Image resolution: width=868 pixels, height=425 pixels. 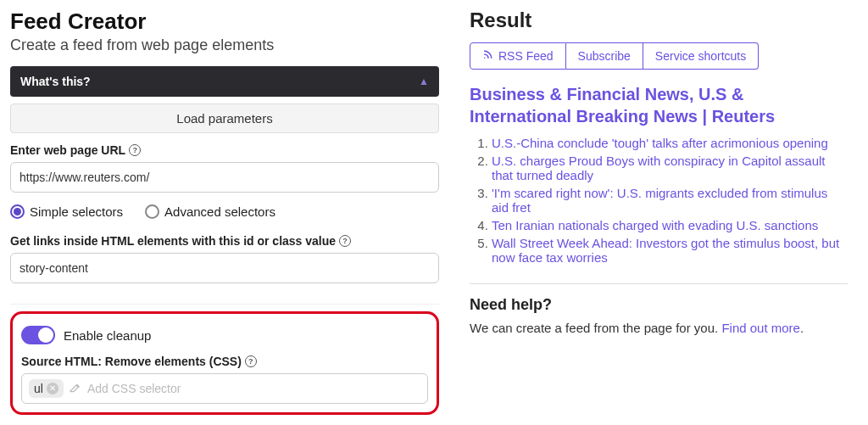 What do you see at coordinates (670, 168) in the screenshot?
I see `list-item: U.S. charges Proud Boys with conspiracy …` at bounding box center [670, 168].